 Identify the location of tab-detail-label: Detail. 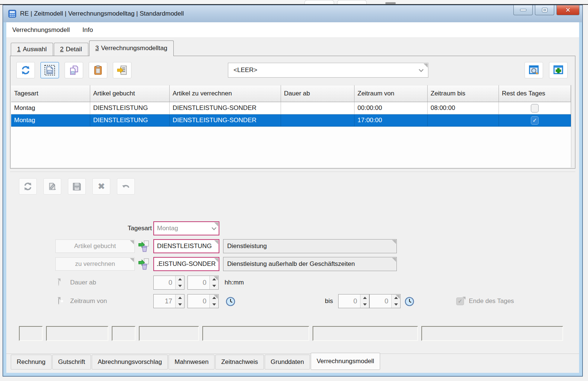
(74, 49).